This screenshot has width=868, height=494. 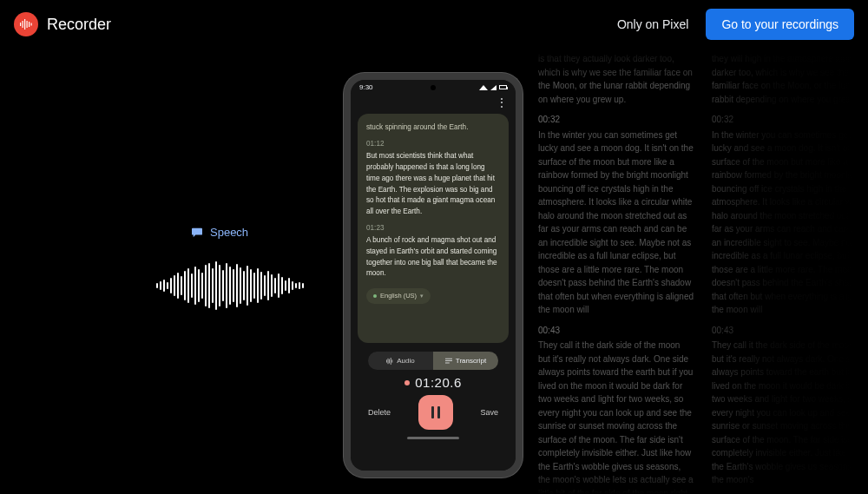 What do you see at coordinates (79, 24) in the screenshot?
I see `app-name: Recorder` at bounding box center [79, 24].